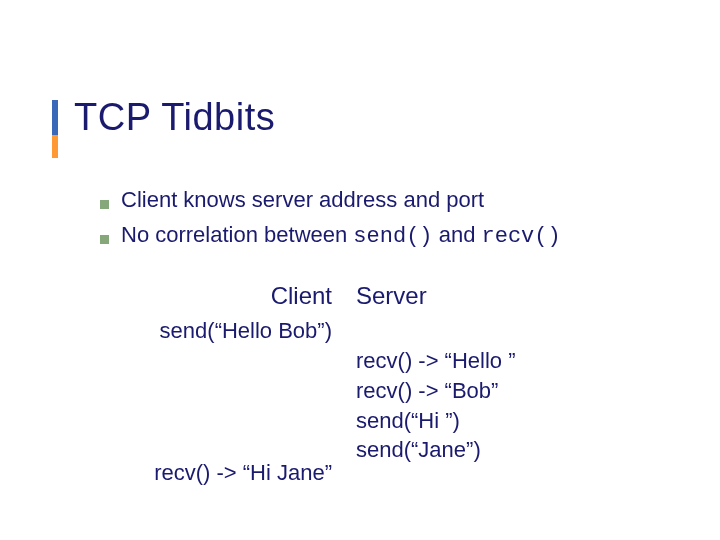  Describe the element at coordinates (390, 221) in the screenshot. I see `bullet-list: Client knows server address and port No …` at that location.